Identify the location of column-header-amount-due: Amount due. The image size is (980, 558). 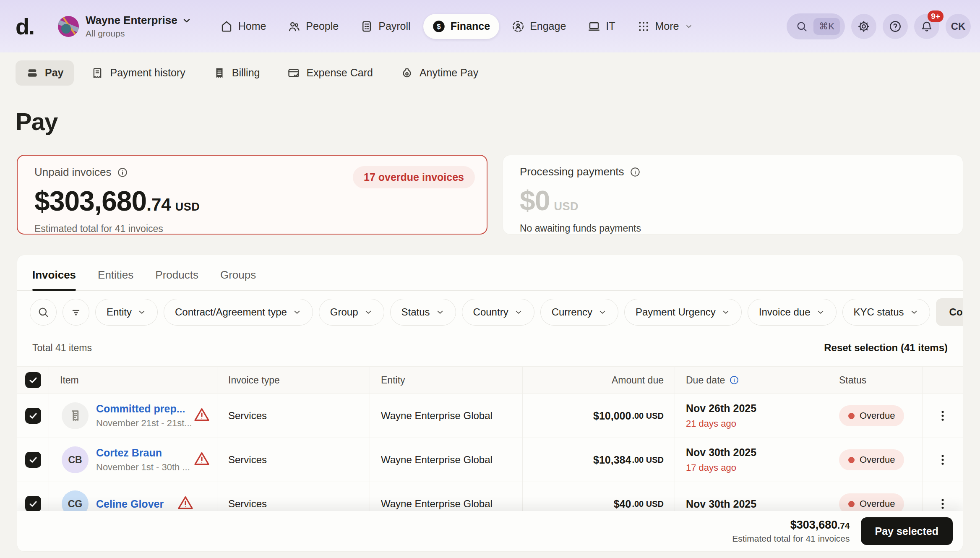
(599, 380).